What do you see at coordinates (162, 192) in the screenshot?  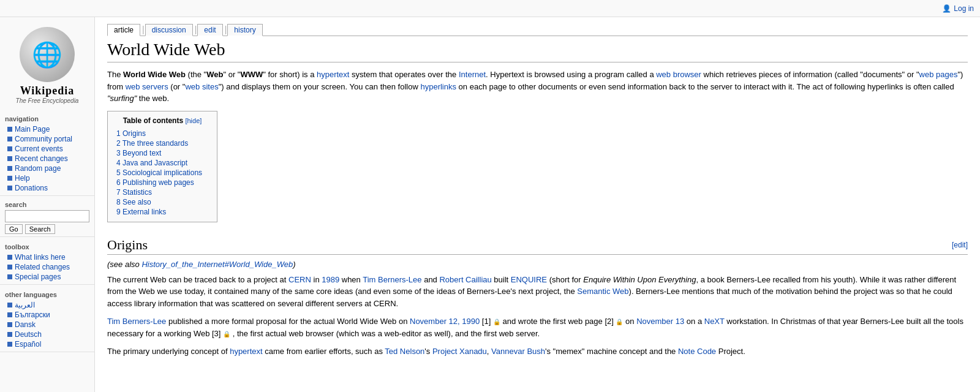 I see `toc-item-7: 7 Statistics` at bounding box center [162, 192].